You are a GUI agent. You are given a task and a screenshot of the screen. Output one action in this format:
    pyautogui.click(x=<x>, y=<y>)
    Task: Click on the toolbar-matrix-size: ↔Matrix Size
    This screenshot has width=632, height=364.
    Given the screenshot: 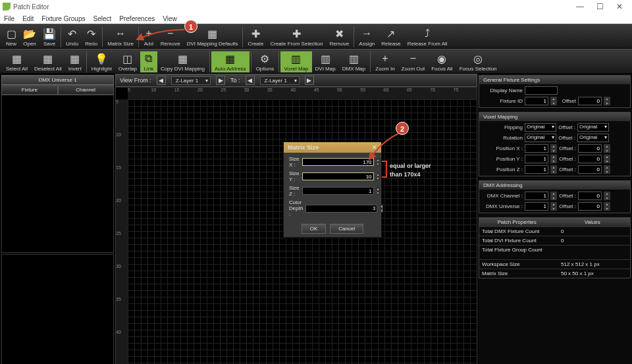 What is the action you would take?
    pyautogui.click(x=120, y=37)
    